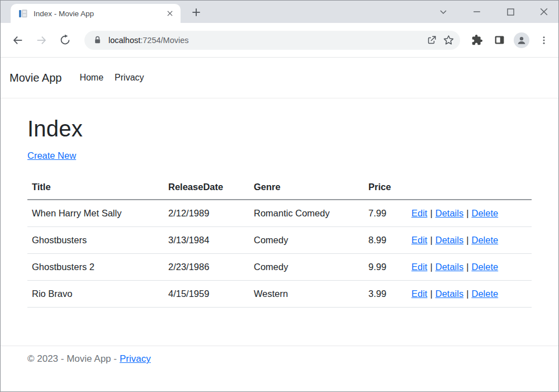  What do you see at coordinates (477, 12) in the screenshot?
I see `minimize-icon` at bounding box center [477, 12].